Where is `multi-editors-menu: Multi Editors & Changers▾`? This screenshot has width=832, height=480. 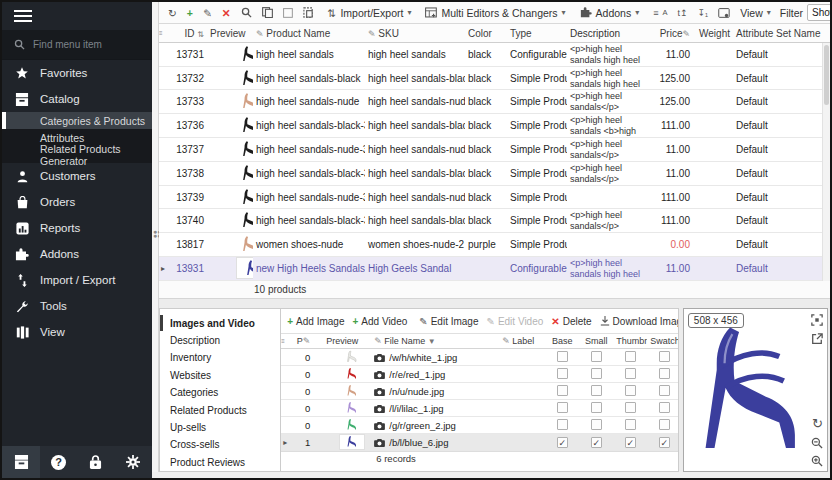
multi-editors-menu: Multi Editors & Changers▾ is located at coordinates (495, 13).